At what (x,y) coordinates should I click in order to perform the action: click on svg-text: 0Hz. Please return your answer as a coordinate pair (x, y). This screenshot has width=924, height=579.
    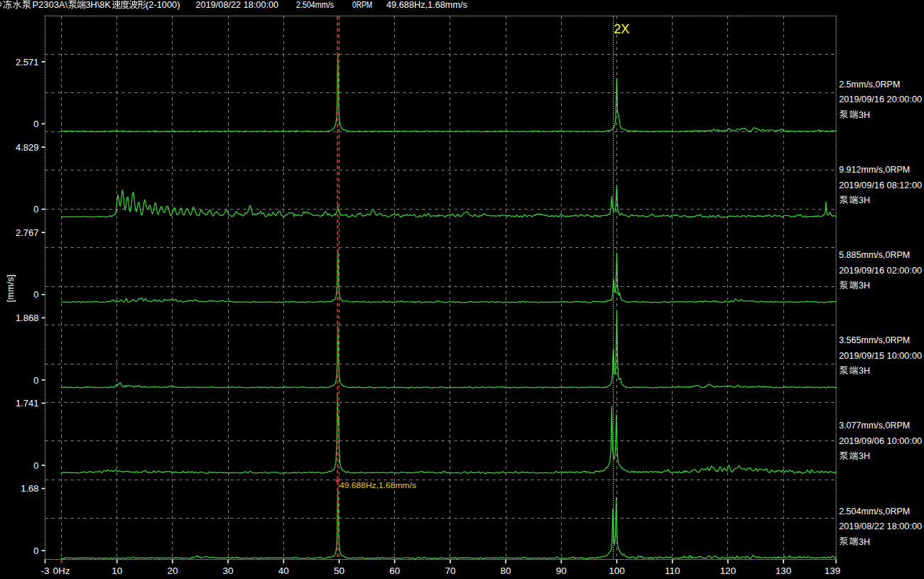
    Looking at the image, I should click on (61, 571).